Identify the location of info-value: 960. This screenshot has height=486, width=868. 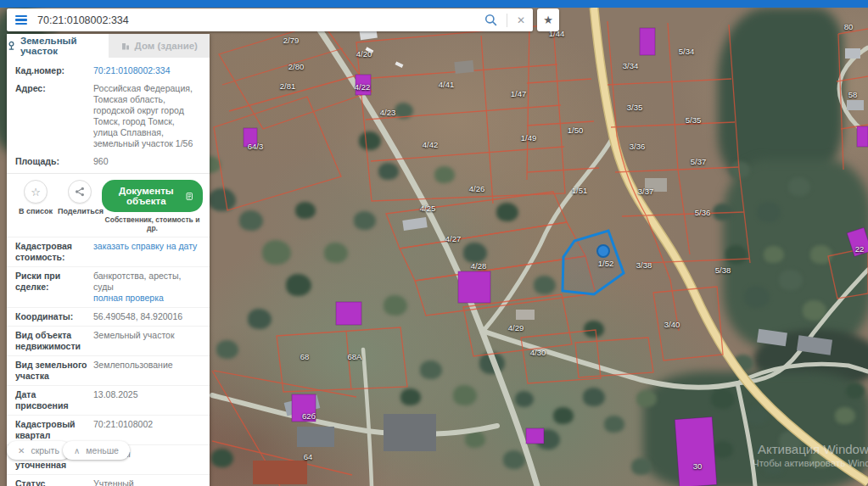
(101, 161).